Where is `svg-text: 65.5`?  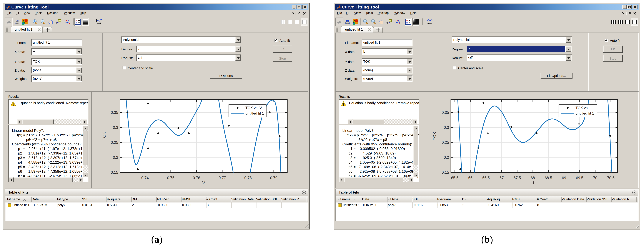 svg-text: 65.5 is located at coordinates (455, 178).